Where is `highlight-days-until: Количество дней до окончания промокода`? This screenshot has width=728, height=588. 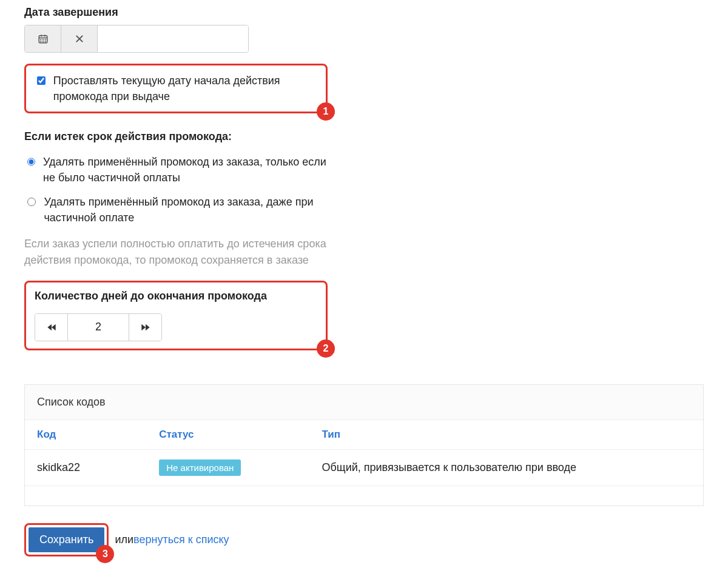
highlight-days-until: Количество дней до окончания промокода is located at coordinates (176, 315).